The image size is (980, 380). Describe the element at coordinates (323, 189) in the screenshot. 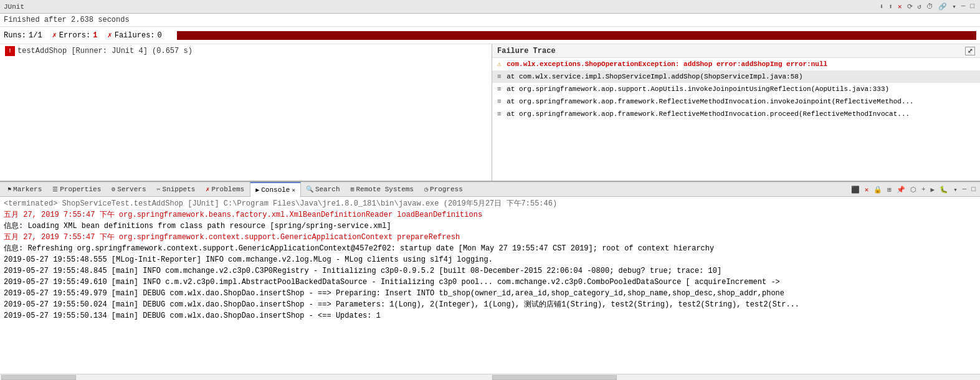

I see `tab-search: 🔍 Search` at that location.